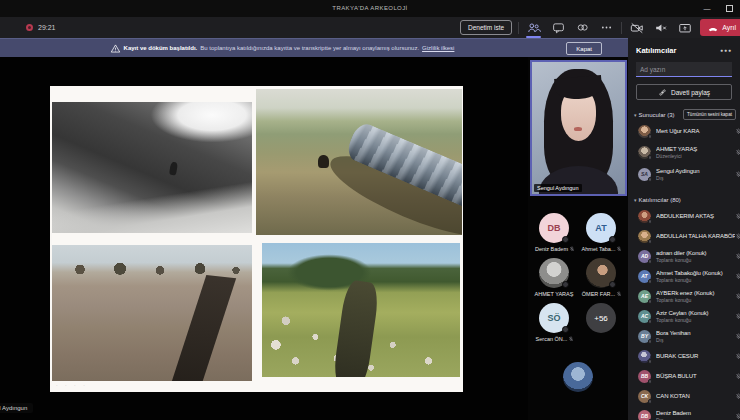 The image size is (740, 420). What do you see at coordinates (684, 316) in the screenshot?
I see `participant-row: AC Aziz Ceylan (Konuk)Toplantı konuğu` at bounding box center [684, 316].